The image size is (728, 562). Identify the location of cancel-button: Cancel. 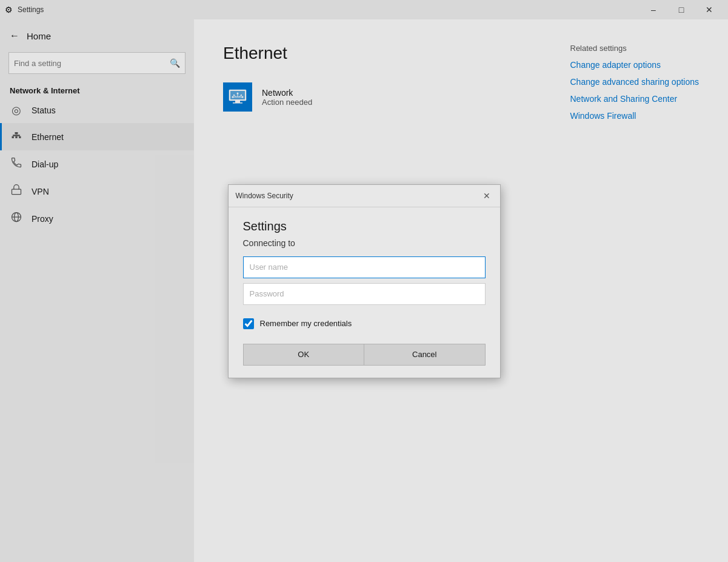
(425, 355).